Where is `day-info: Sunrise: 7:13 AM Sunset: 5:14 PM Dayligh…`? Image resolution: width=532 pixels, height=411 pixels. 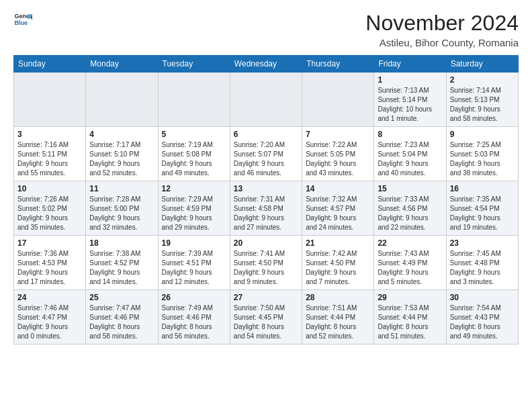 day-info: Sunrise: 7:13 AM Sunset: 5:14 PM Dayligh… is located at coordinates (410, 105).